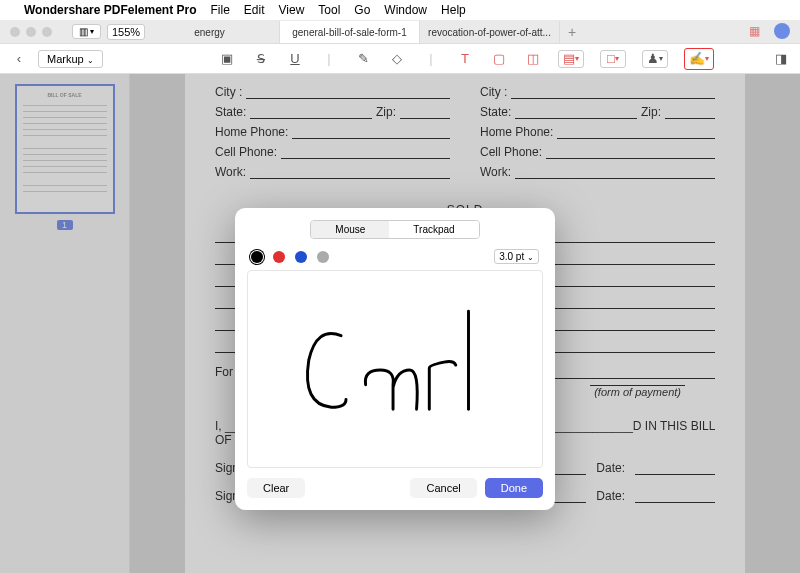 The image size is (800, 573). Describe the element at coordinates (781, 59) in the screenshot. I see `panel-toggle-icon: ◨` at that location.